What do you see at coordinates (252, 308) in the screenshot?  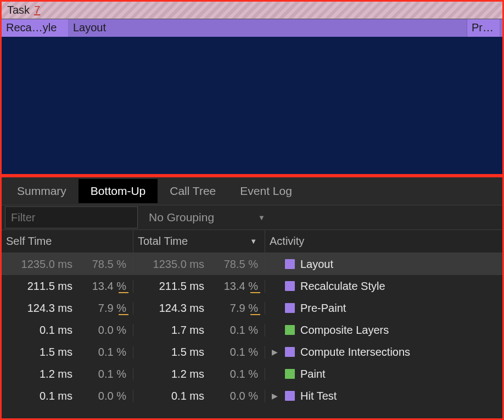 I see `table-row: 124.3 ms7.9 %124.3 ms7.9 %Pre-Paint` at bounding box center [252, 308].